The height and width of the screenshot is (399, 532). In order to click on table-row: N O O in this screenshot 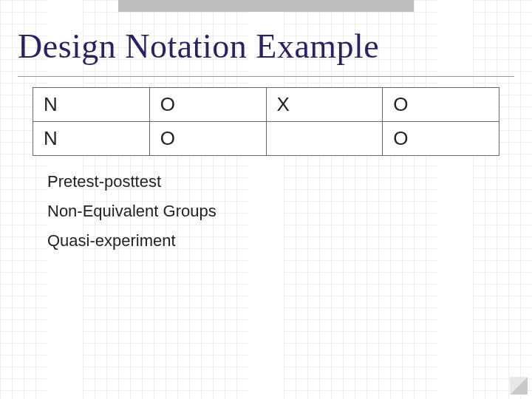, I will do `click(266, 139)`.